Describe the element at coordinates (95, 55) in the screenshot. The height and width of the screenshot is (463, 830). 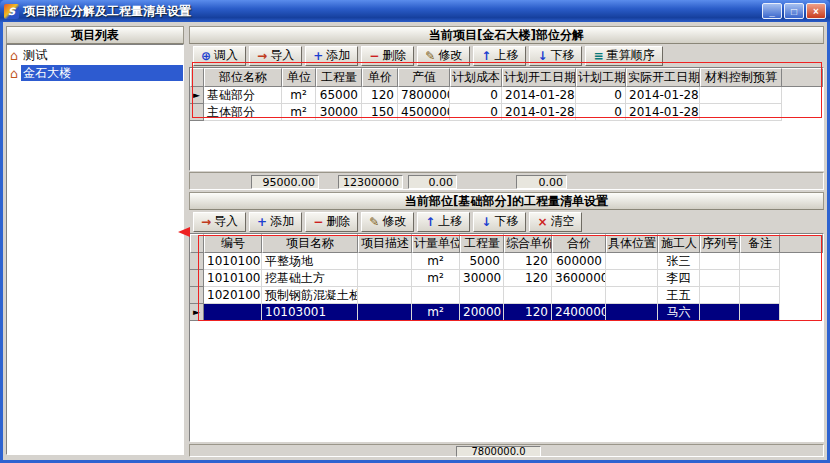
I see `project-list-item-0: ⌂测试` at that location.